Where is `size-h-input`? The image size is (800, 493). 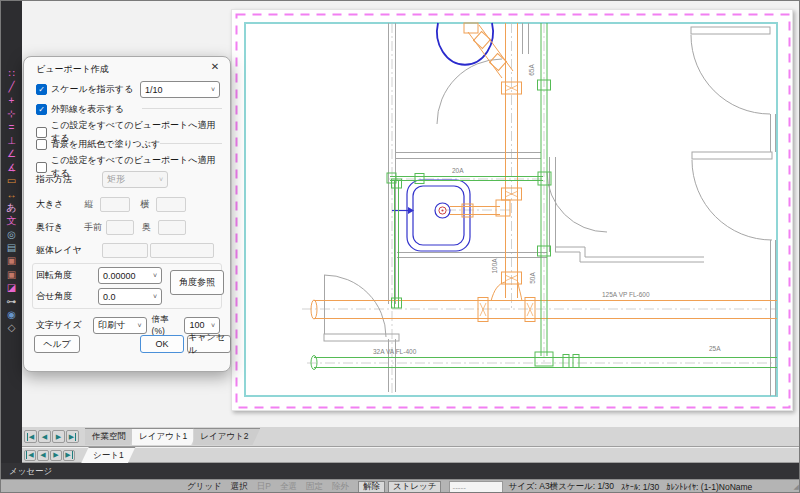 size-h-input is located at coordinates (171, 204).